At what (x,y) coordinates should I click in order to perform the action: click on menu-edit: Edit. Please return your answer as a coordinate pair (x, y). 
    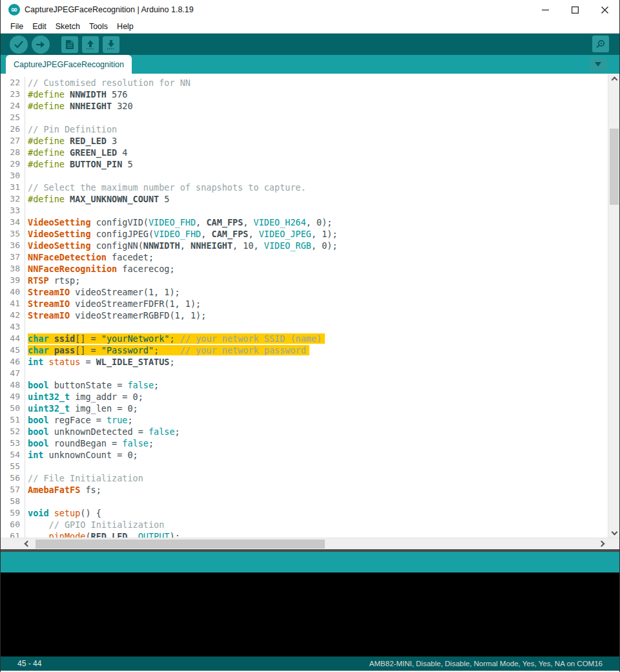
    Looking at the image, I should click on (39, 26).